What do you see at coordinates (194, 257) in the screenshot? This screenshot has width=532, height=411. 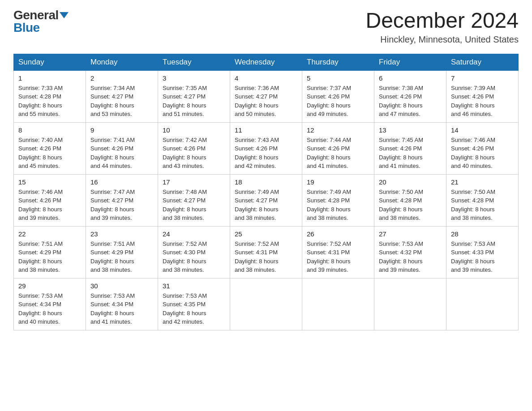 I see `day-info: Sunrise: 7:52 AM Sunset: 4:30 PM Dayligh…` at bounding box center [194, 257].